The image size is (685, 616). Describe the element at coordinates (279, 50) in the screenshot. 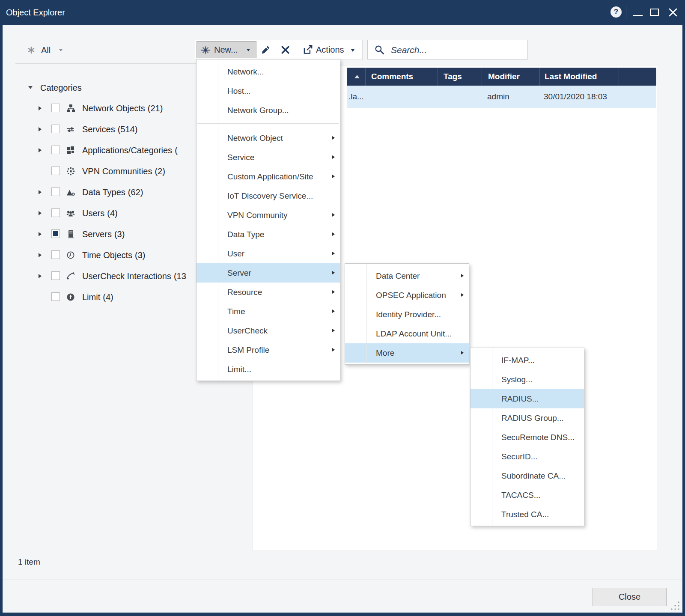

I see `toolbar: New...` at that location.